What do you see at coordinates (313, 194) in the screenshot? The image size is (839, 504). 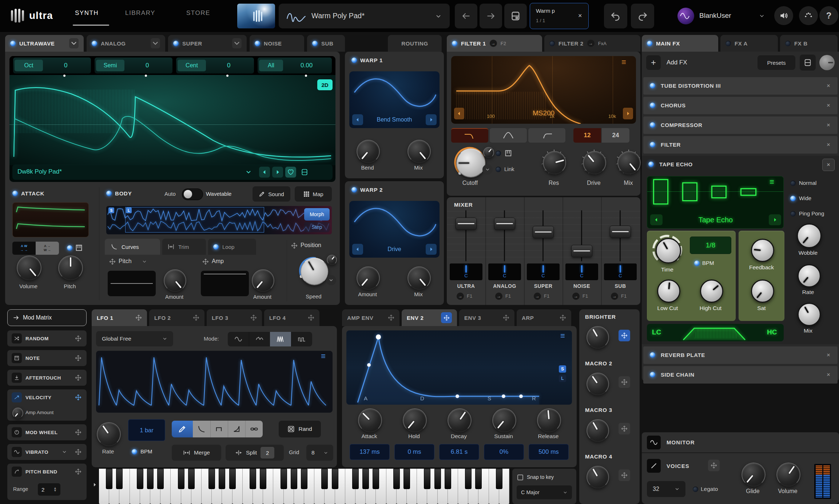 I see `map-button: Map` at bounding box center [313, 194].